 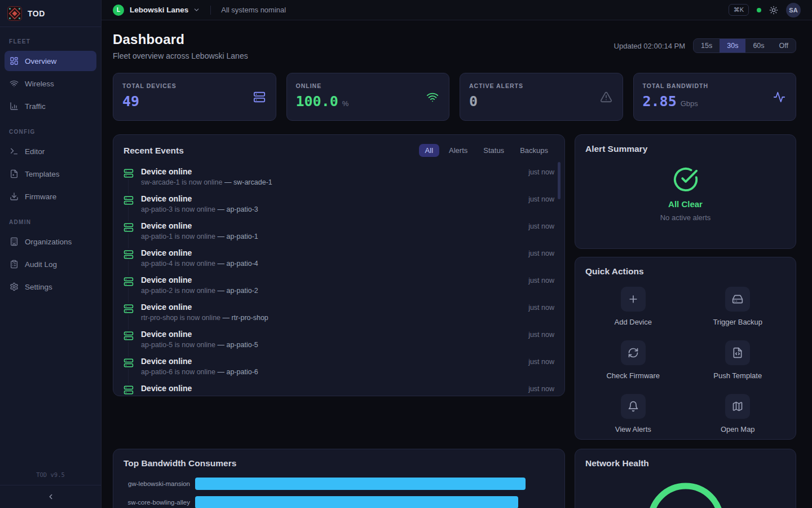 What do you see at coordinates (559, 181) in the screenshot?
I see `events-scrollbar-thumb` at bounding box center [559, 181].